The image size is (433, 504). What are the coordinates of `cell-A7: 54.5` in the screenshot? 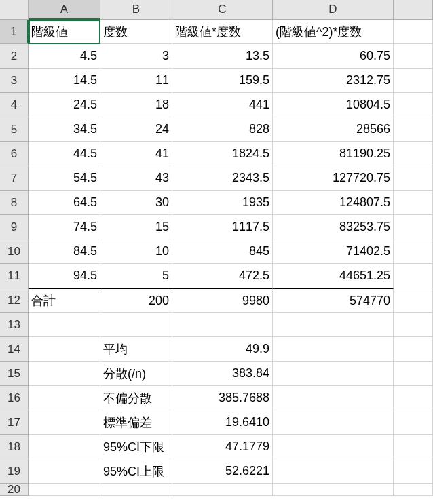 It's located at (64, 178).